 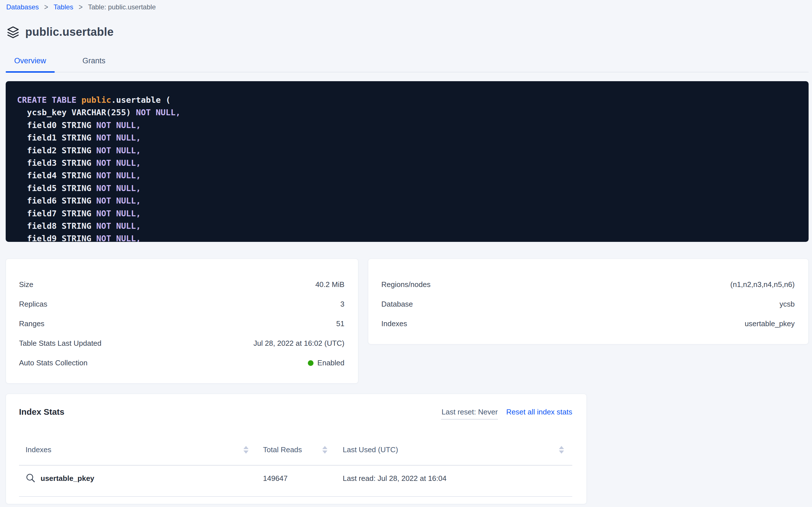 I want to click on stat-label: Replicas, so click(x=33, y=304).